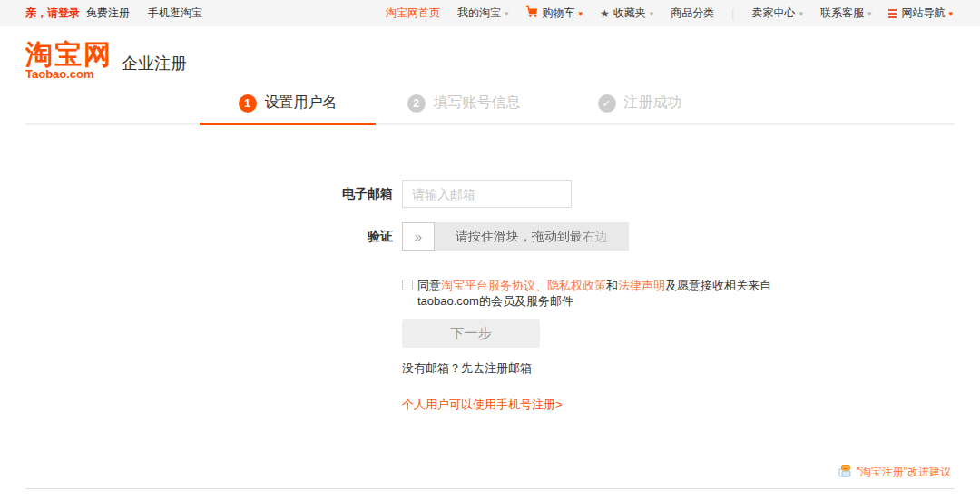 The width and height of the screenshot is (980, 501). Describe the element at coordinates (604, 14) in the screenshot. I see `star-icon: ★` at that location.